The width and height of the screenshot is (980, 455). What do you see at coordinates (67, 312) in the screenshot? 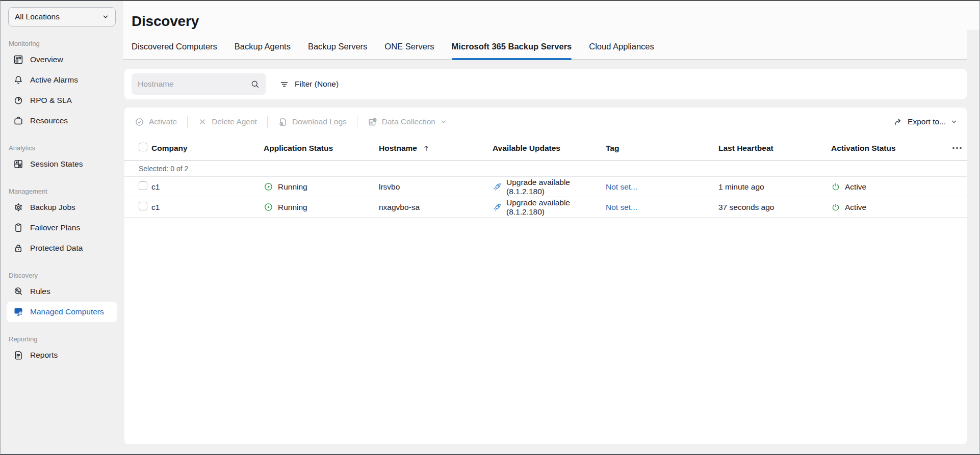
I see `sidebar-item-label: Managed Computers` at bounding box center [67, 312].